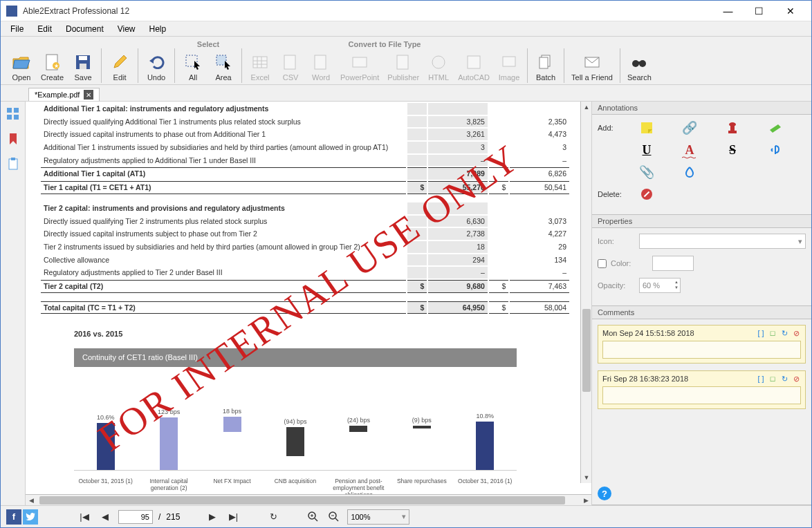 The height and width of the screenshot is (528, 812). Describe the element at coordinates (64, 94) in the screenshot. I see `document-tab: *Example.pdf ✕` at that location.